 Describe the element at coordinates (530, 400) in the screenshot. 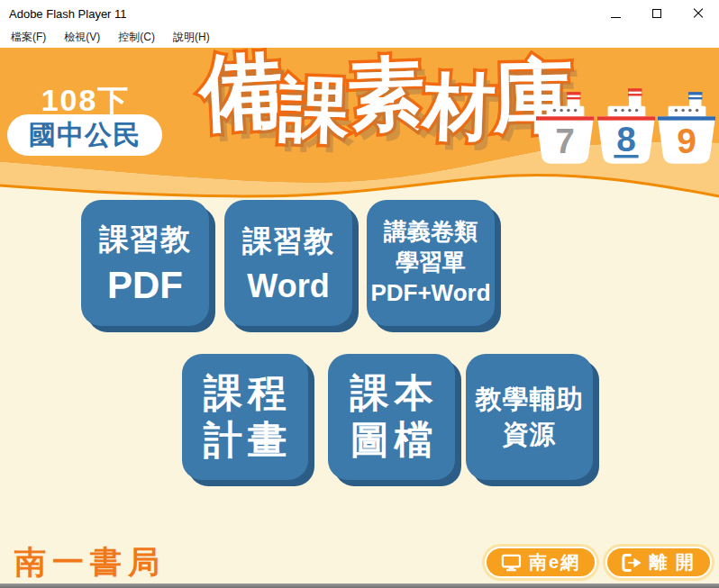

I see `tile-line: 教學輔助` at that location.